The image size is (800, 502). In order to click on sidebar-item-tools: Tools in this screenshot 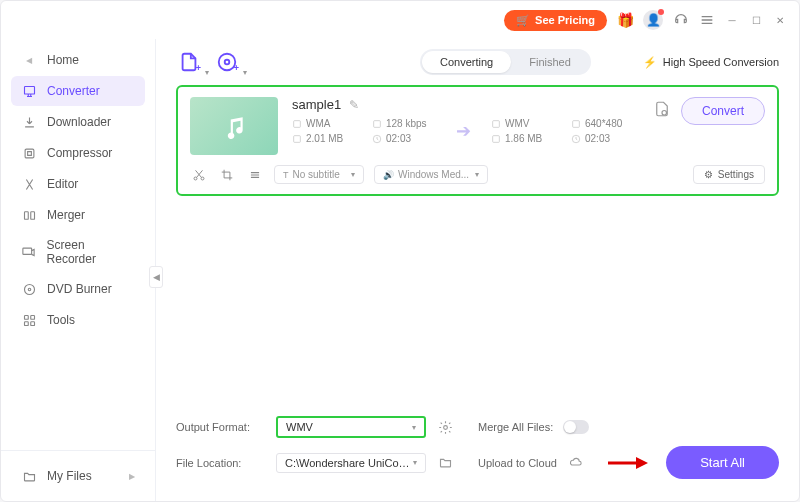, I will do `click(78, 320)`.